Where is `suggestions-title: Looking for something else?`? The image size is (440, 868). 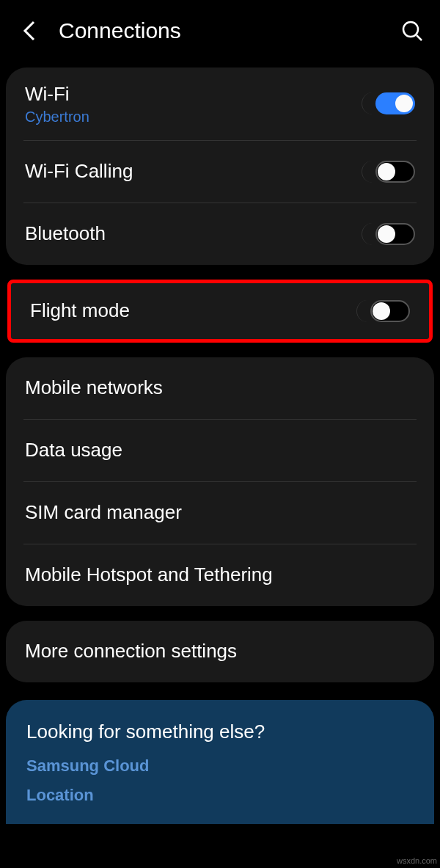 suggestions-title: Looking for something else? is located at coordinates (220, 732).